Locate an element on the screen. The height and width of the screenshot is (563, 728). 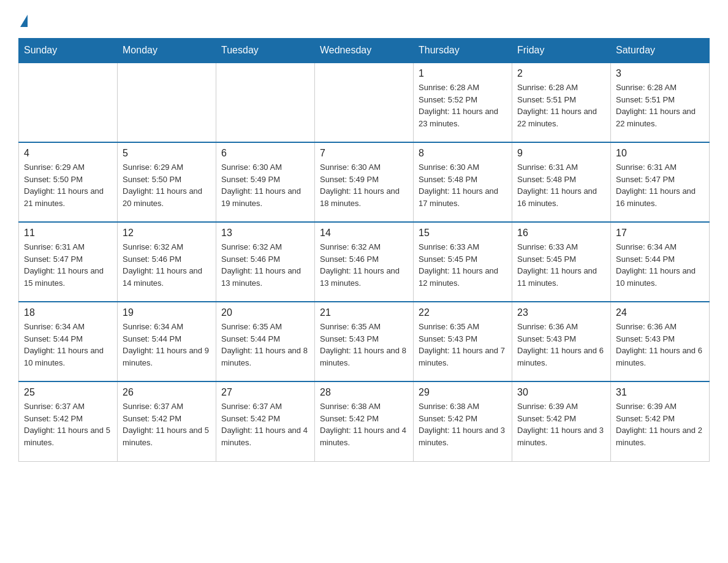
calendar-cell: 24Sunrise: 6:36 AM Sunset: 5:43 PM Dayli… is located at coordinates (661, 342).